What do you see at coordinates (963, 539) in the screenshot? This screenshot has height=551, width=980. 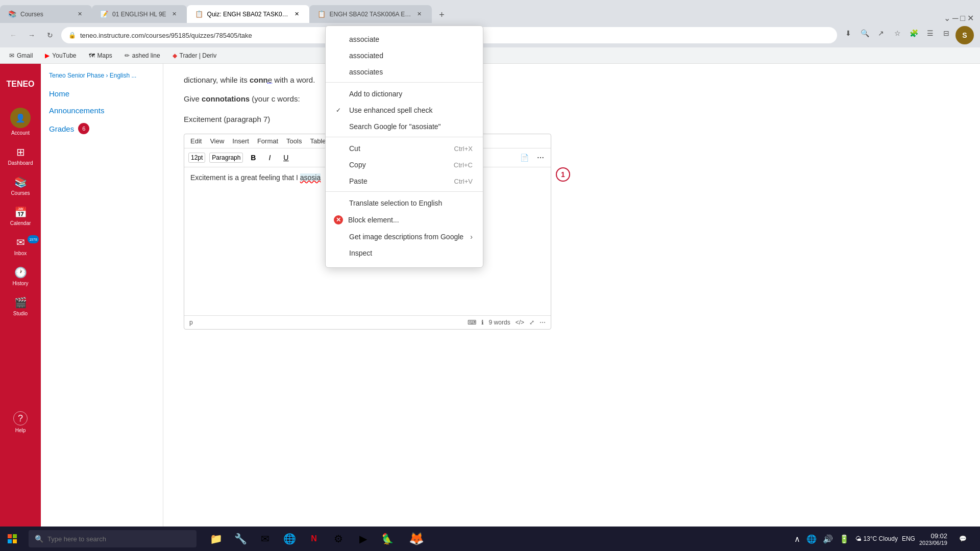 I see `notification-button: 💬` at bounding box center [963, 539].